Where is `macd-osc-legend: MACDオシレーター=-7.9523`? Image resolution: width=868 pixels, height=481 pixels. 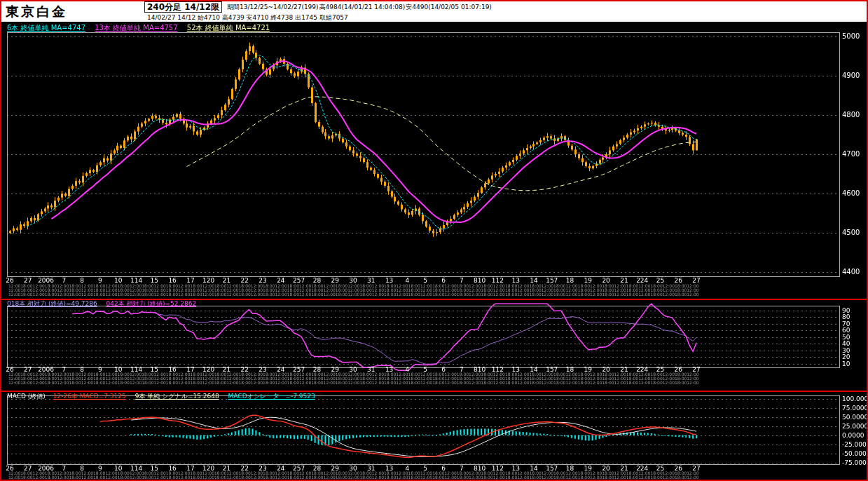 macd-osc-legend: MACDオシレーター=-7.9523 is located at coordinates (272, 396).